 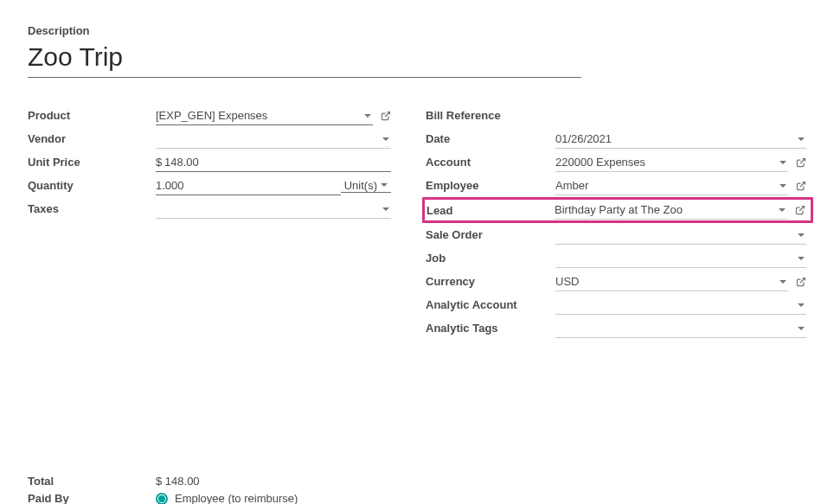 I want to click on analytic-tags-label: Analytic Tags, so click(x=491, y=329).